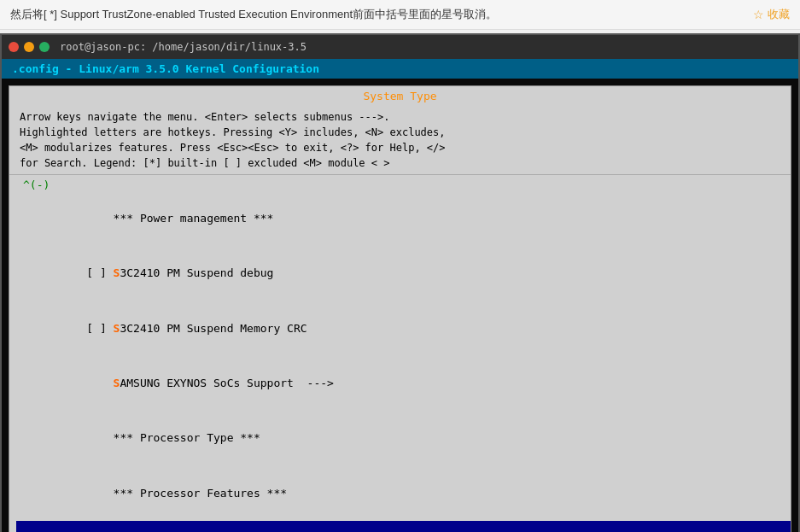 Image resolution: width=800 pixels, height=532 pixels. What do you see at coordinates (400, 15) in the screenshot?
I see `instruction-bar: 然后将[ *] Support TrustZone-enabled Truste…` at bounding box center [400, 15].